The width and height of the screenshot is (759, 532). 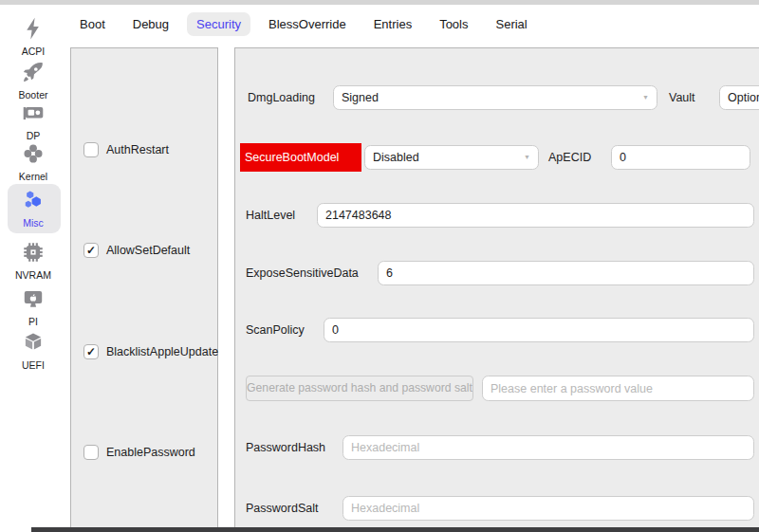 I want to click on passwordhash-label: PasswordHash, so click(x=286, y=448).